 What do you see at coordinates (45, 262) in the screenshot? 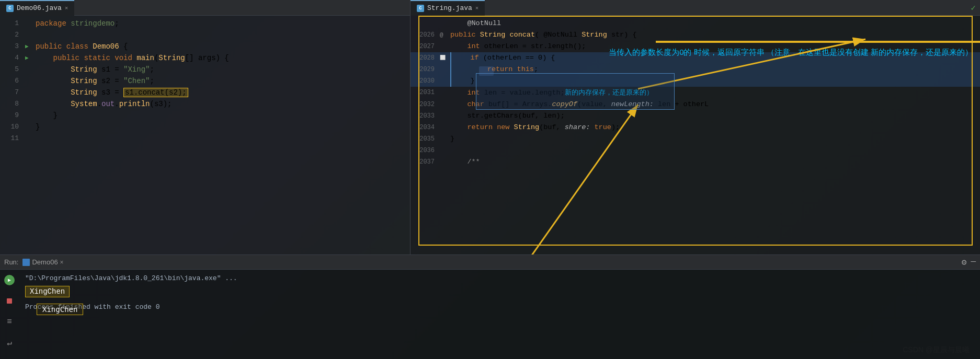
I see `run-tab-label: Demo06` at bounding box center [45, 262].